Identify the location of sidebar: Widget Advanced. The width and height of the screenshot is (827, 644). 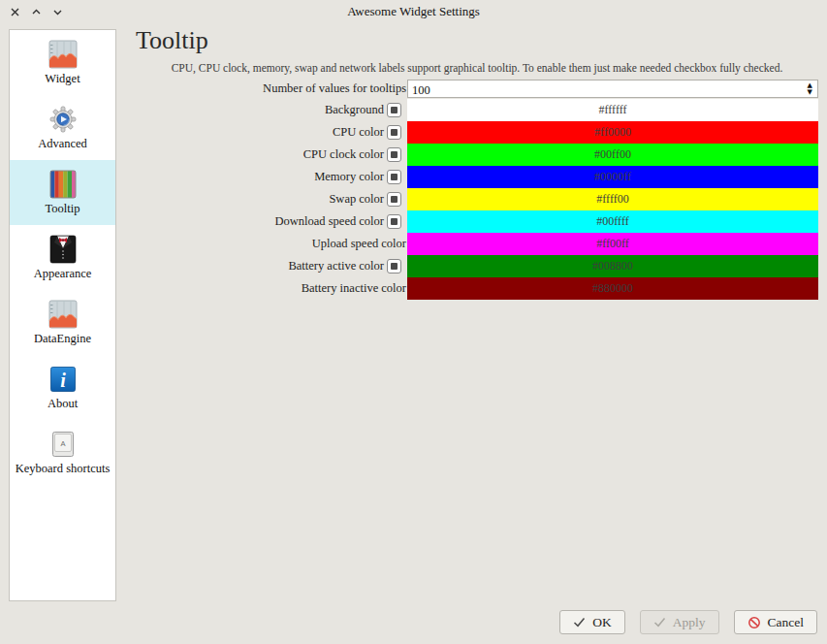
(62, 315).